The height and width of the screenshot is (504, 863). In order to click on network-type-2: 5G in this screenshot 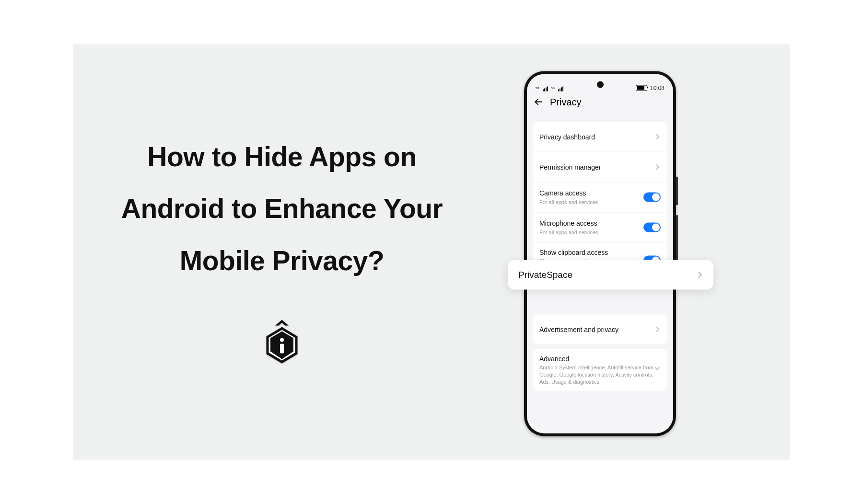, I will do `click(553, 88)`.